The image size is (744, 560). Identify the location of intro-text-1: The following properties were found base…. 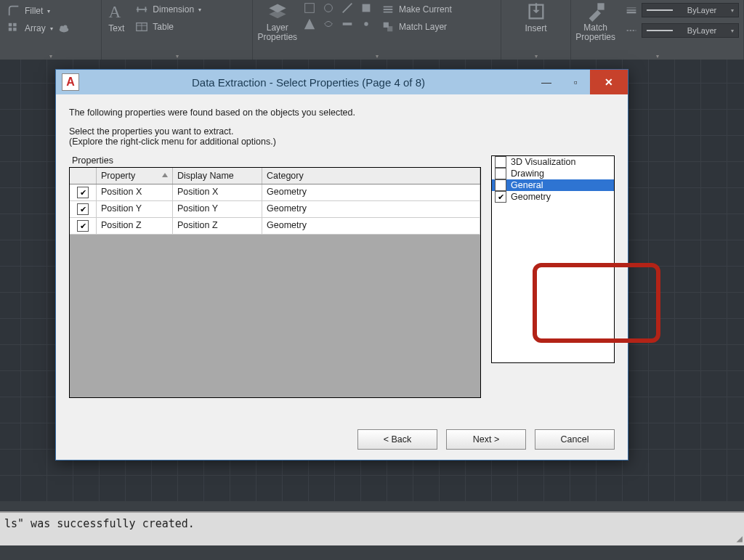
(341, 113).